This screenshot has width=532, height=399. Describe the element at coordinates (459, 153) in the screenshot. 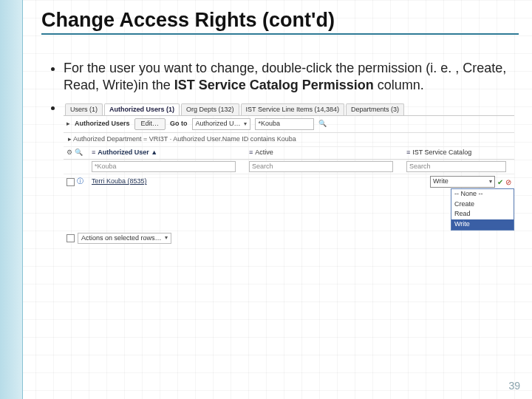

I see `column-header-permission: ≡ IST Service Catalog` at that location.